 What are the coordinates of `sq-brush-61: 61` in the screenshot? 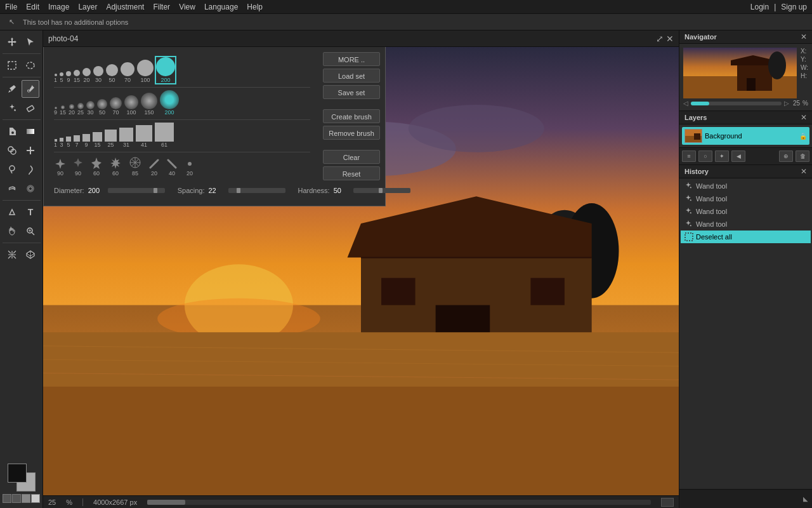 It's located at (164, 135).